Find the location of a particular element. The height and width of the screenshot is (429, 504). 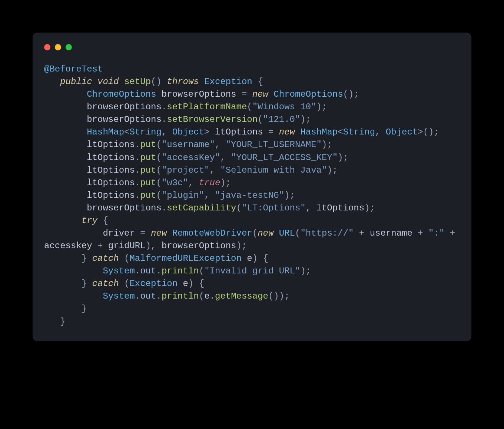

zoom-icon is located at coordinates (69, 47).